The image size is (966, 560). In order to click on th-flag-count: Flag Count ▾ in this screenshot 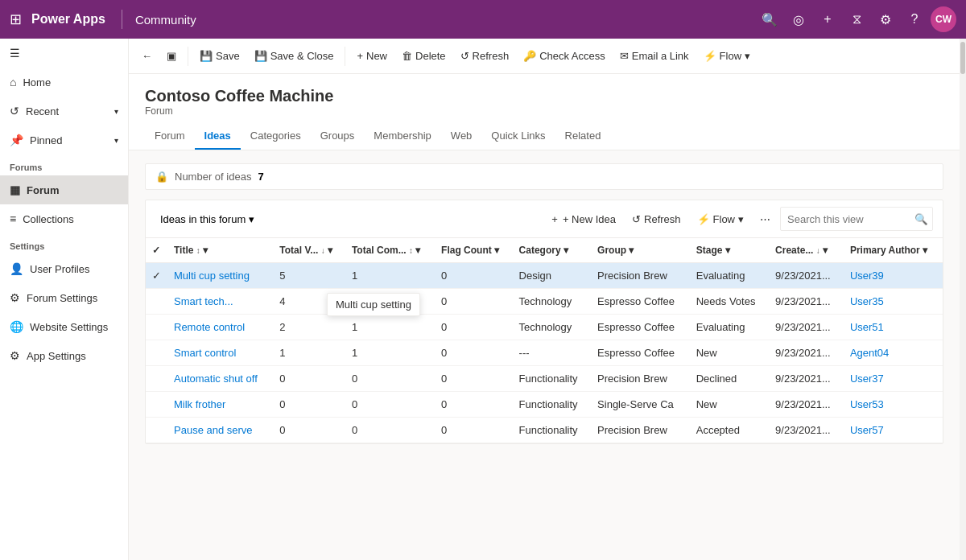, I will do `click(473, 251)`.